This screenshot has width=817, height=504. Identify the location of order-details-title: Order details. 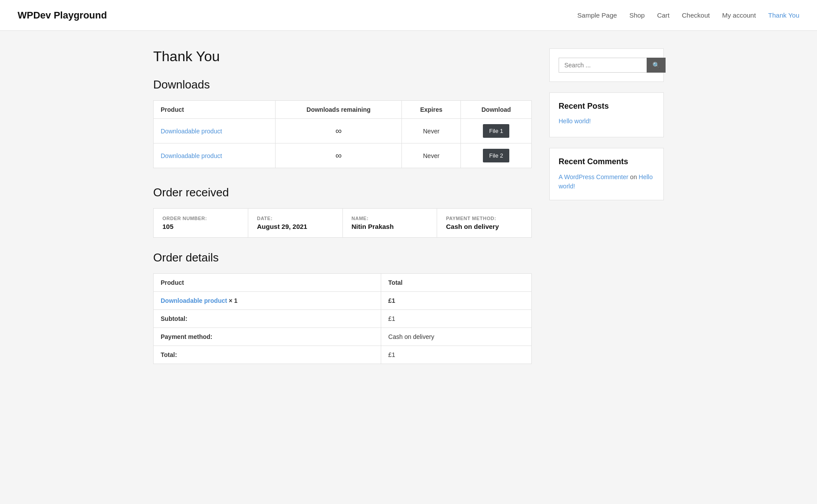
(342, 258).